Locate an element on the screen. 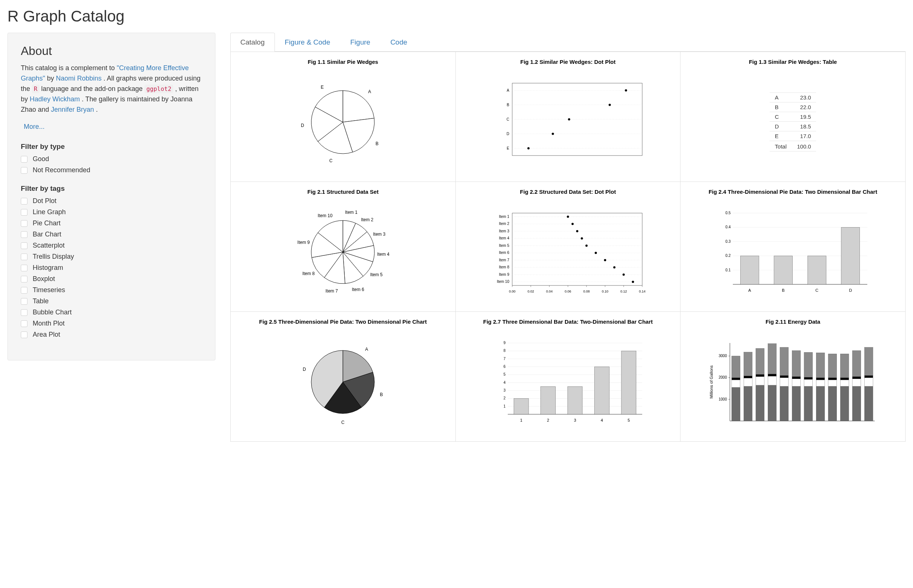 The image size is (913, 588). filter-tag-item: Histogram is located at coordinates (112, 268).